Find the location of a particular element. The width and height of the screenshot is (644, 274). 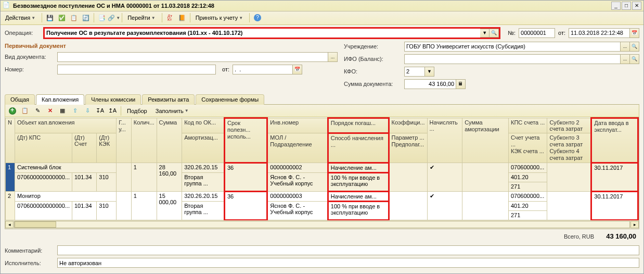

executor-field is located at coordinates (349, 263).